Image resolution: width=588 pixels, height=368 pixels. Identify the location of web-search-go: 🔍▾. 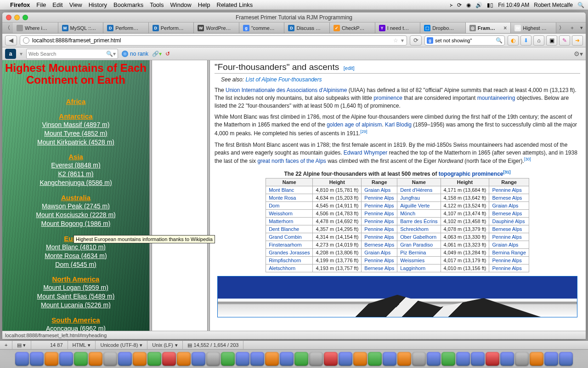
(111, 54).